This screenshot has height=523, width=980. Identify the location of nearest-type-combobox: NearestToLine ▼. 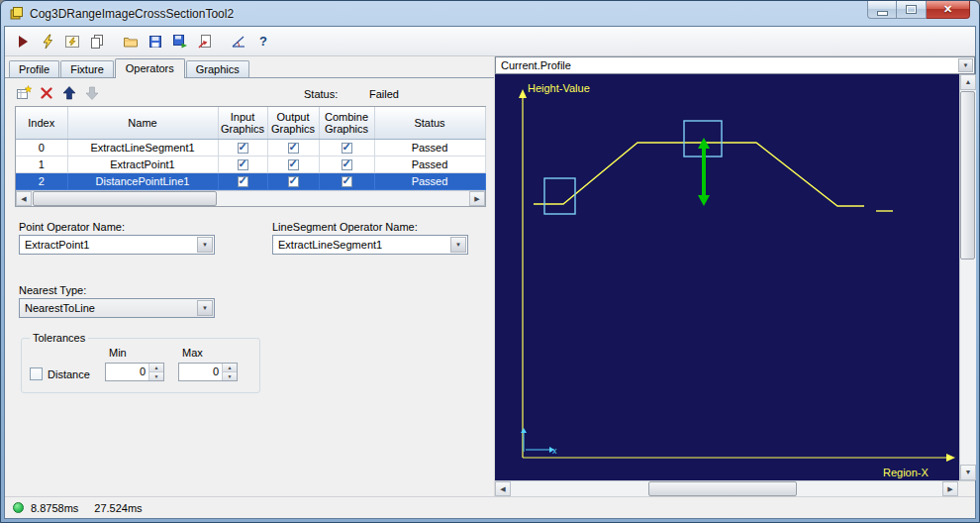
(117, 308).